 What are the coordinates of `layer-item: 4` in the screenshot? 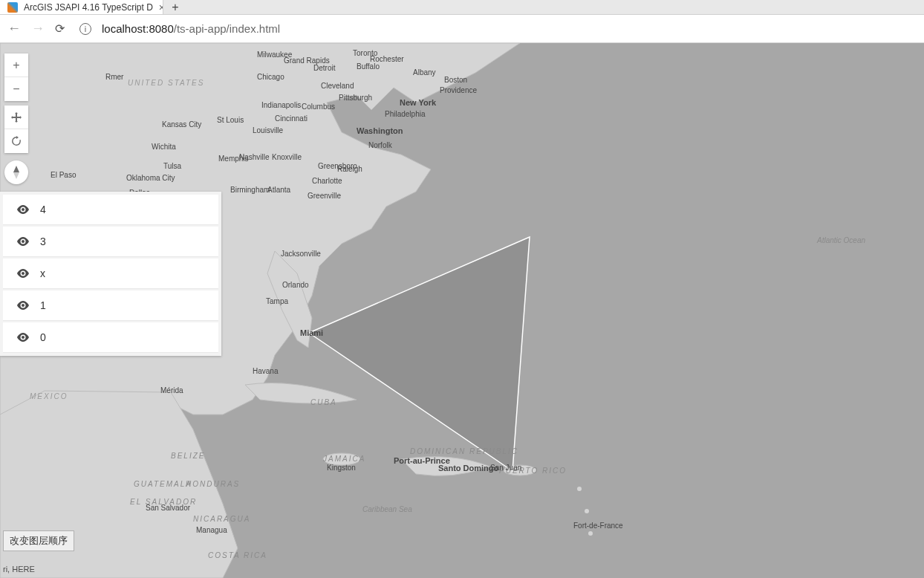 It's located at (111, 210).